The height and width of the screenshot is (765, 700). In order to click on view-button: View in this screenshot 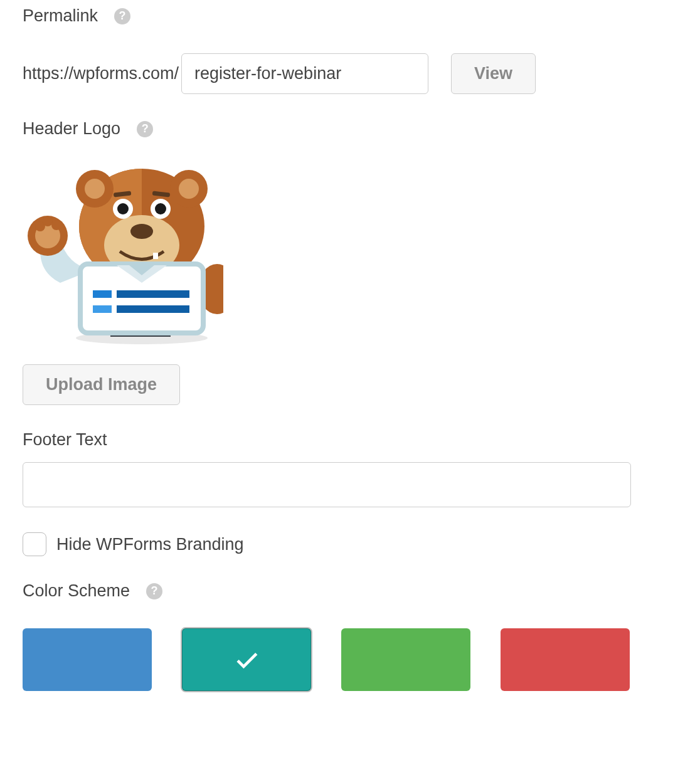, I will do `click(493, 74)`.